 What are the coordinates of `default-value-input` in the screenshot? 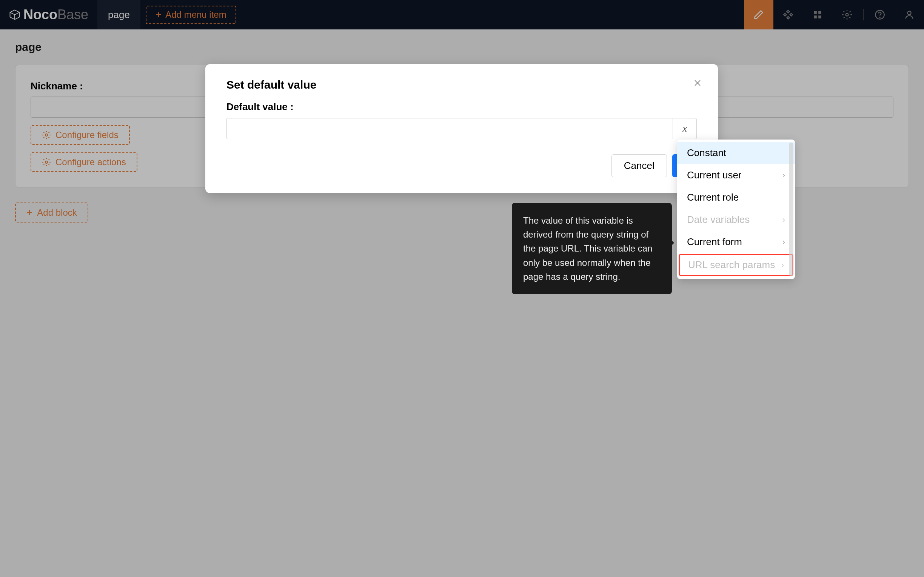 It's located at (450, 129).